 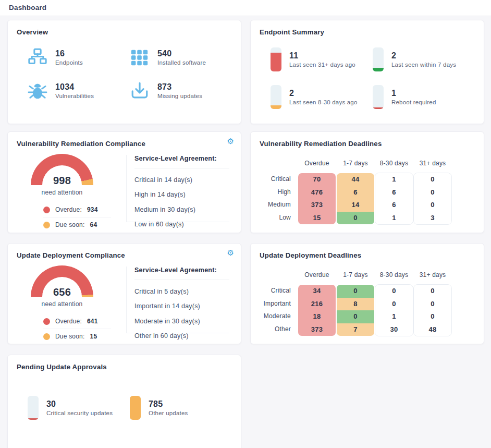 What do you see at coordinates (124, 183) in the screenshot?
I see `vulnerability-remediation-compliance-card: Vulnerability Remediation Compliance ⚙ 9…` at bounding box center [124, 183].